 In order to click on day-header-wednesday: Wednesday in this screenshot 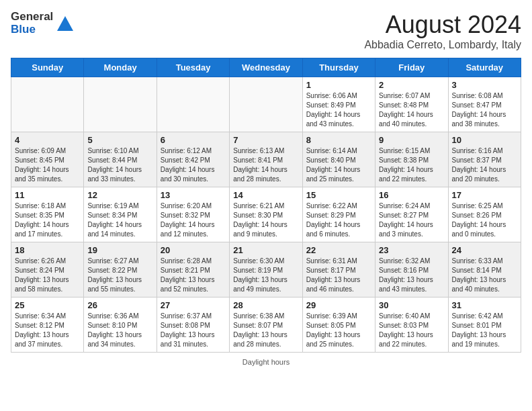, I will do `click(266, 68)`.